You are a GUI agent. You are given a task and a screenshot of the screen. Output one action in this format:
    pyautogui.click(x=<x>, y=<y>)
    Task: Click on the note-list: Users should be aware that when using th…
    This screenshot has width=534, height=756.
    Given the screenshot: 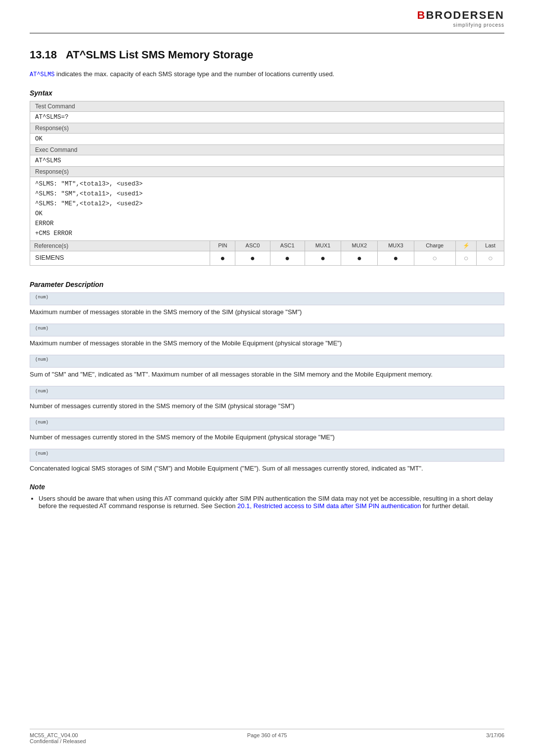 What is the action you would take?
    pyautogui.click(x=267, y=502)
    